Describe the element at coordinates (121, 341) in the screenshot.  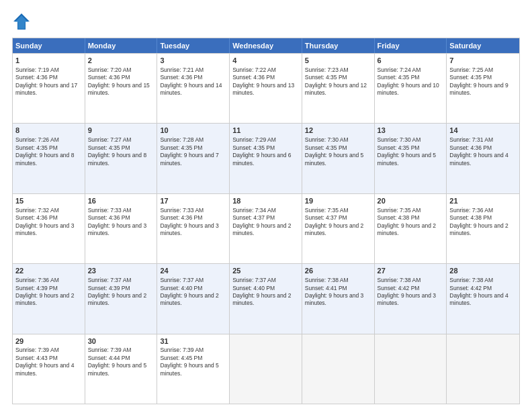
I see `day-number: 30` at that location.